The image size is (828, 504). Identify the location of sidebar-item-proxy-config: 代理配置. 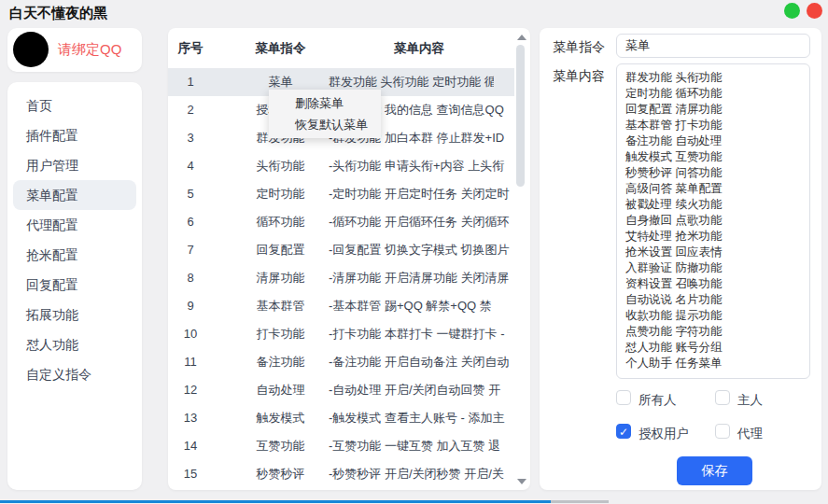
(75, 225).